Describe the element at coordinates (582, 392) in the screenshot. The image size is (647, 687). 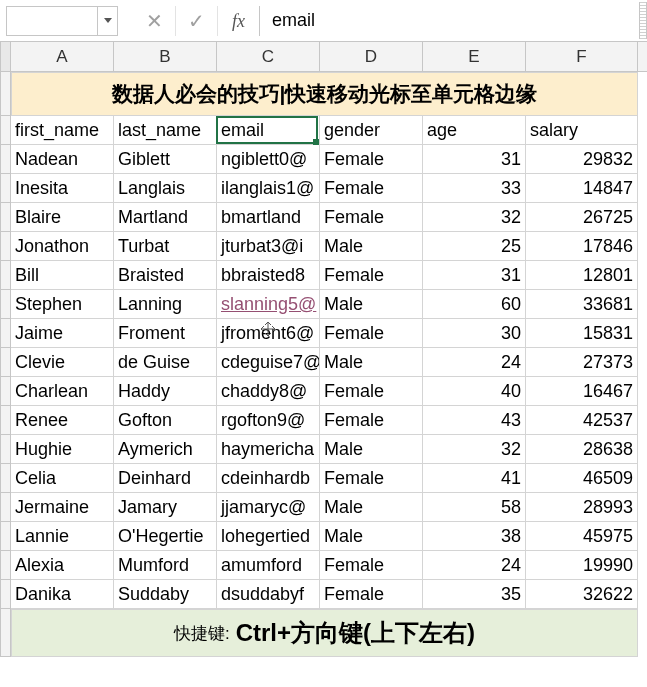
I see `cell-salary: 16467` at that location.